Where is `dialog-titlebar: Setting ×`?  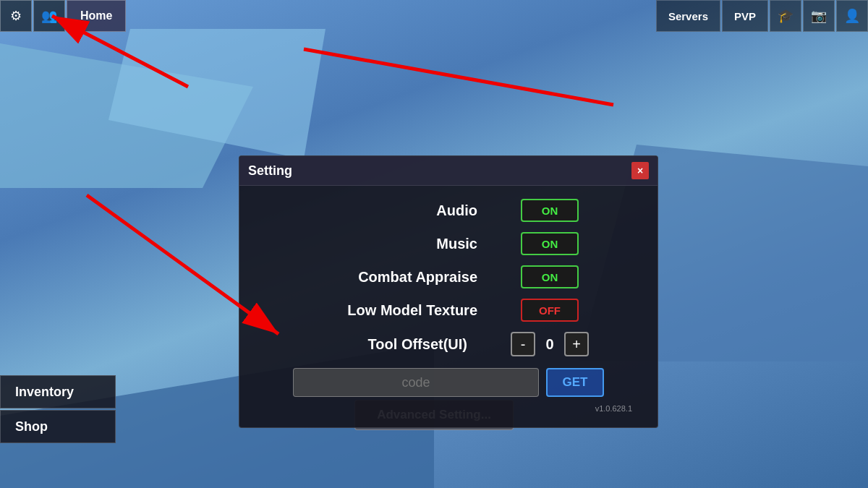 dialog-titlebar: Setting × is located at coordinates (448, 171).